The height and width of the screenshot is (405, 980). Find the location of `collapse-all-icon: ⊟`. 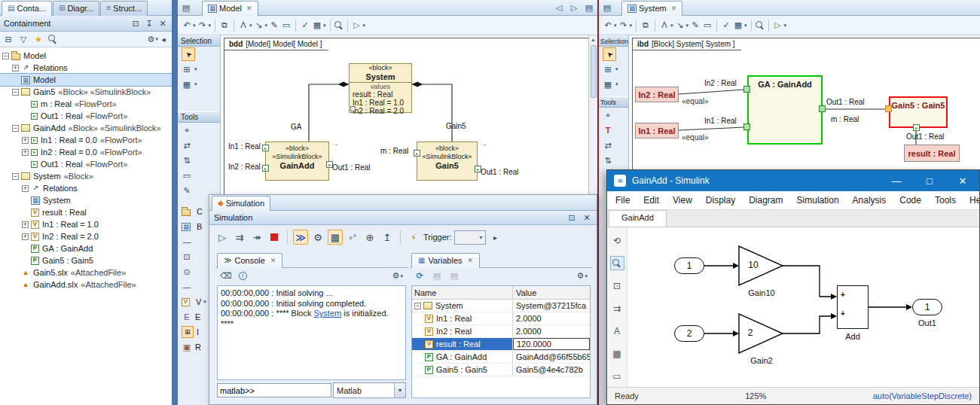

collapse-all-icon: ⊟ is located at coordinates (8, 39).